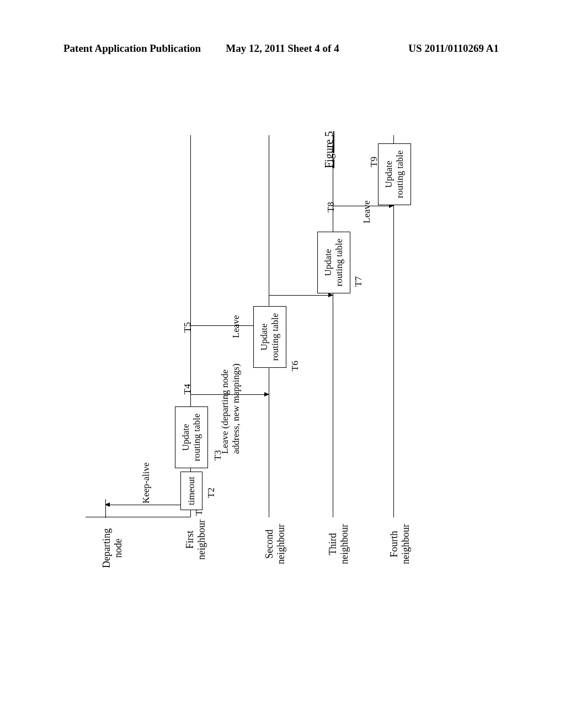  I want to click on label-departing-node: Departing node, so click(113, 548).